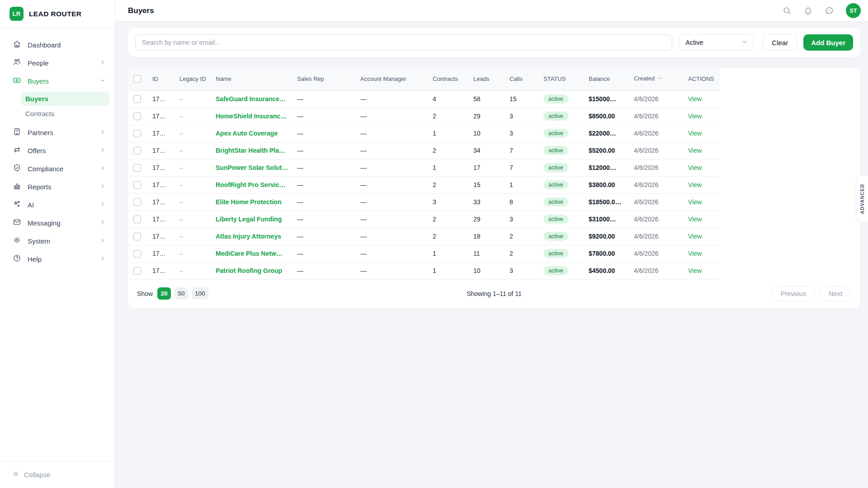 This screenshot has width=868, height=488. What do you see at coordinates (57, 150) in the screenshot?
I see `sidebar-item-offers: Offers` at bounding box center [57, 150].